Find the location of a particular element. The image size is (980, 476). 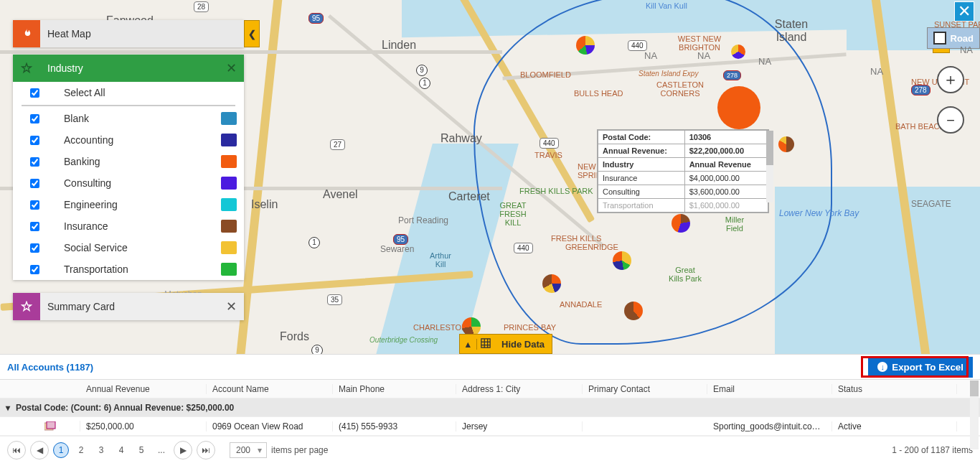

summary-card-title: Summary Card is located at coordinates (129, 307).